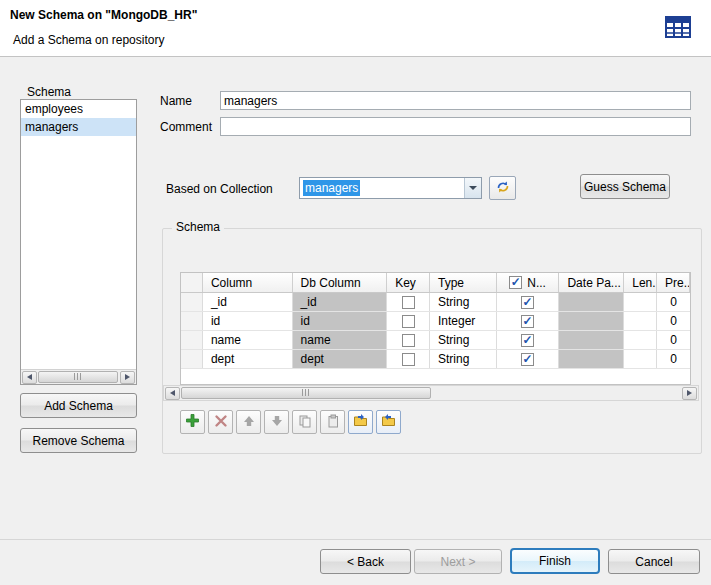 The image size is (711, 585). I want to click on move-down-button, so click(276, 422).